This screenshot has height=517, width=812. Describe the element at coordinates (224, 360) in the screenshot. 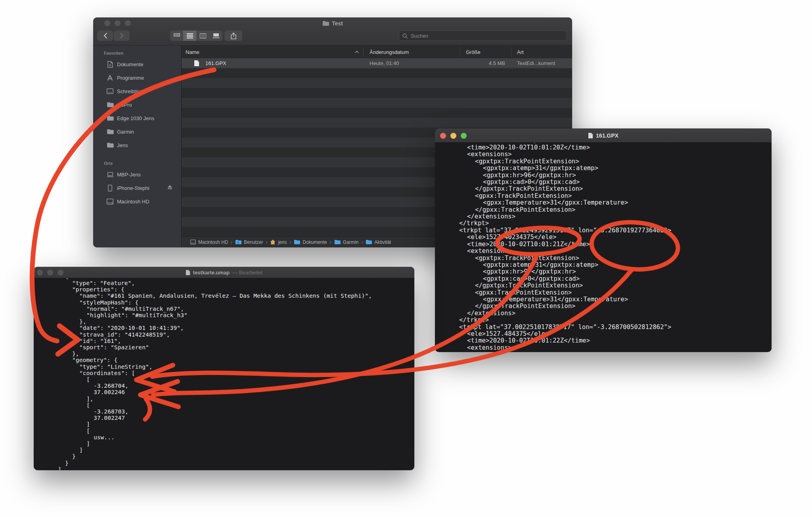

I see `code-line: "geometry": {` at that location.